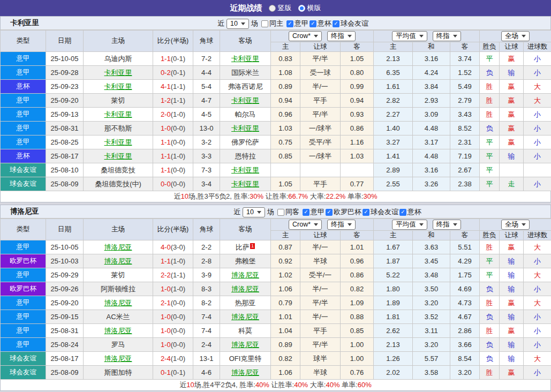  What do you see at coordinates (245, 87) in the screenshot?
I see `team-link: 弗洛西诺尼` at bounding box center [245, 87].